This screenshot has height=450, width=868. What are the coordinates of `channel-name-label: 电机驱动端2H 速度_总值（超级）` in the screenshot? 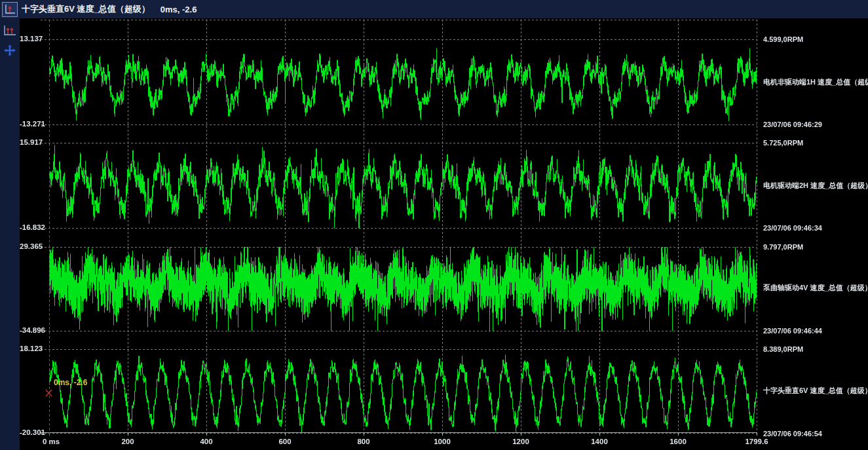 It's located at (816, 185).